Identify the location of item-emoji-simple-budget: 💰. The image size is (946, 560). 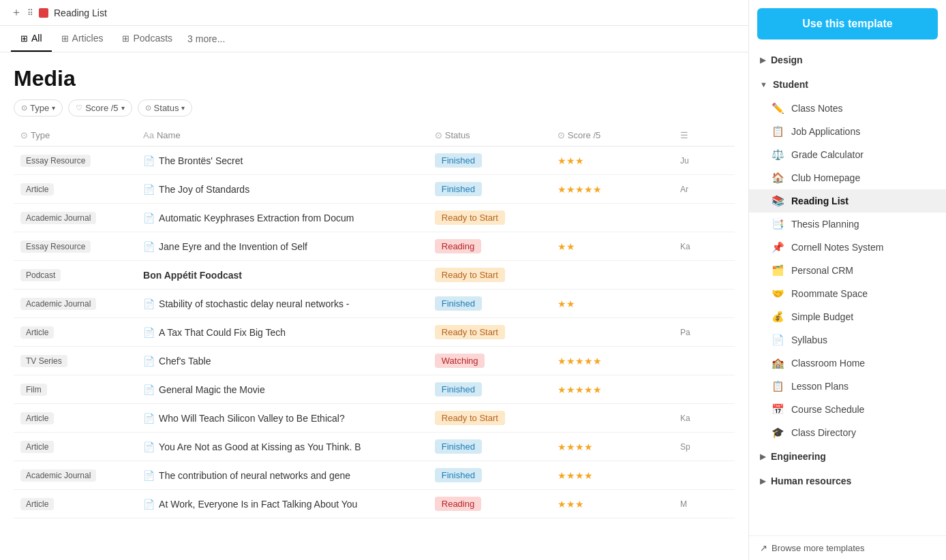
(778, 317).